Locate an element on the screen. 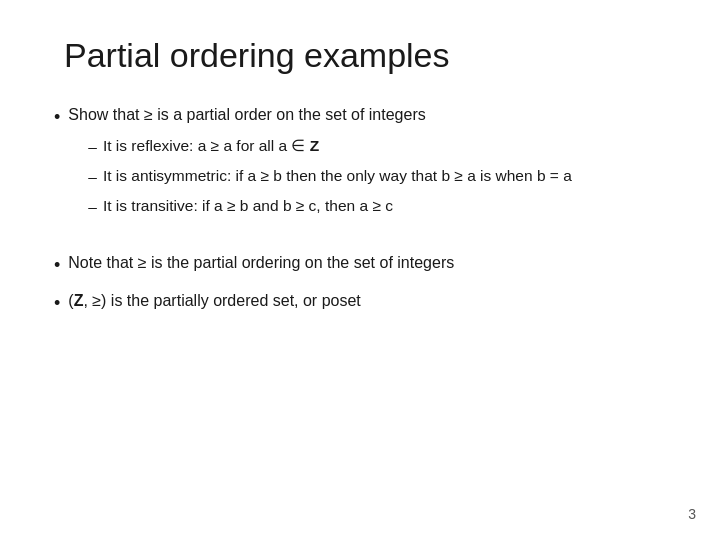  bullet-3-text: (Z, ≥) is the partially ordered set, or … is located at coordinates (367, 302).